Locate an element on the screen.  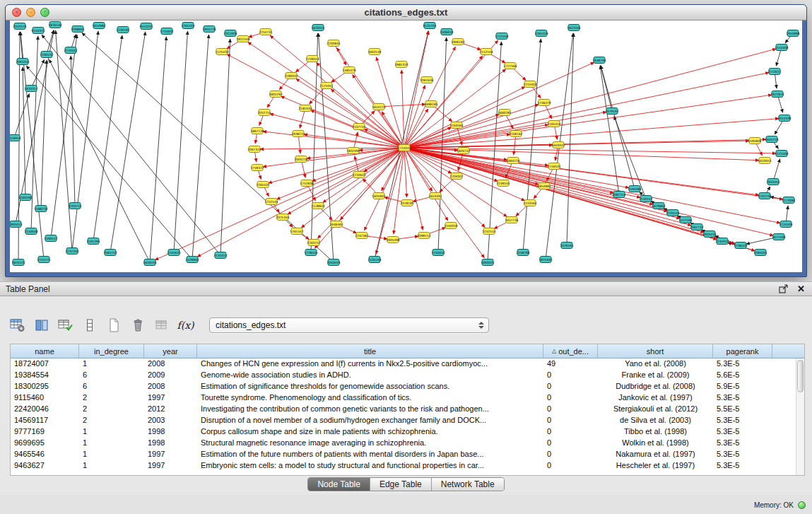
cell-title: Embryonic stem cells: a model to study s… is located at coordinates (370, 466).